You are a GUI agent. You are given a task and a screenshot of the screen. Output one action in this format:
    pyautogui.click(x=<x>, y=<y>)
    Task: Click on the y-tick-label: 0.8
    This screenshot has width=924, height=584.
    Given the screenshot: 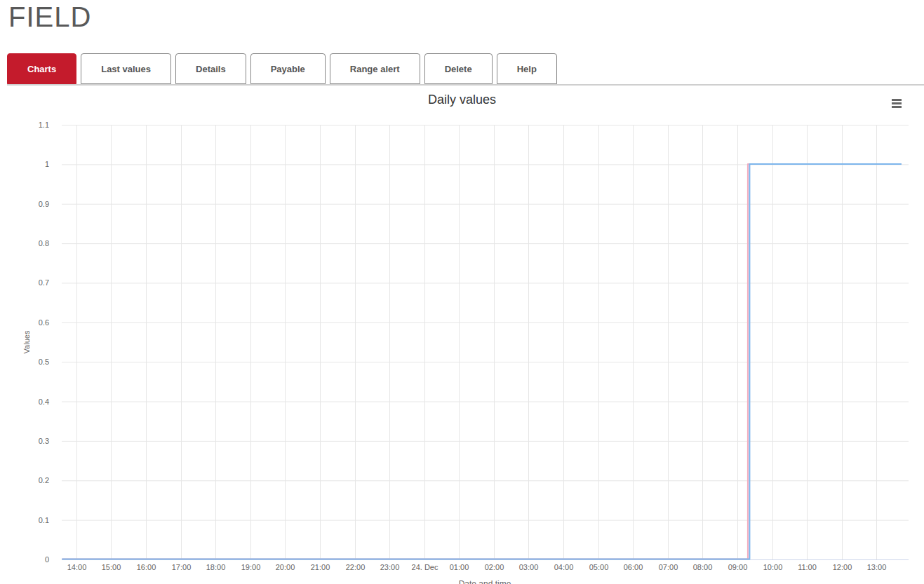 What is the action you would take?
    pyautogui.click(x=29, y=244)
    